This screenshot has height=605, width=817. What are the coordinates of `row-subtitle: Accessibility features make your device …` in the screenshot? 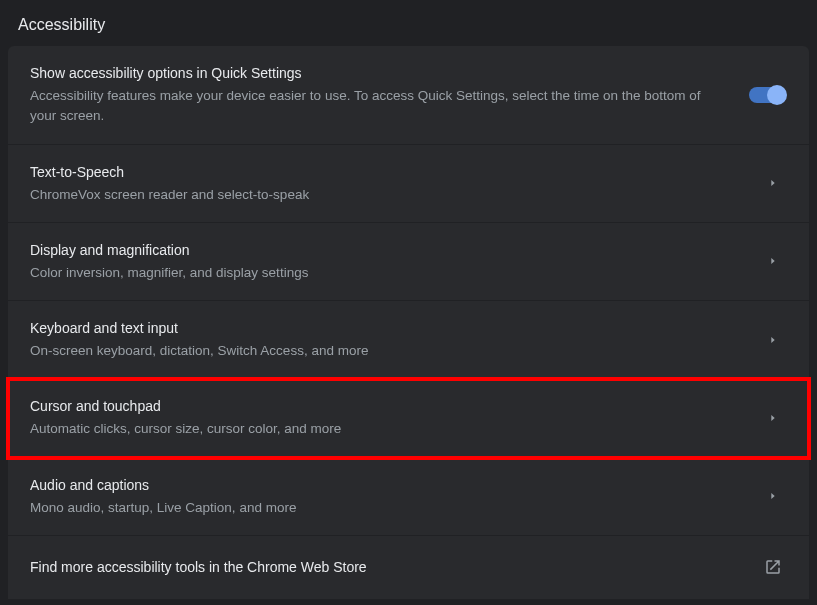 It's located at (378, 106).